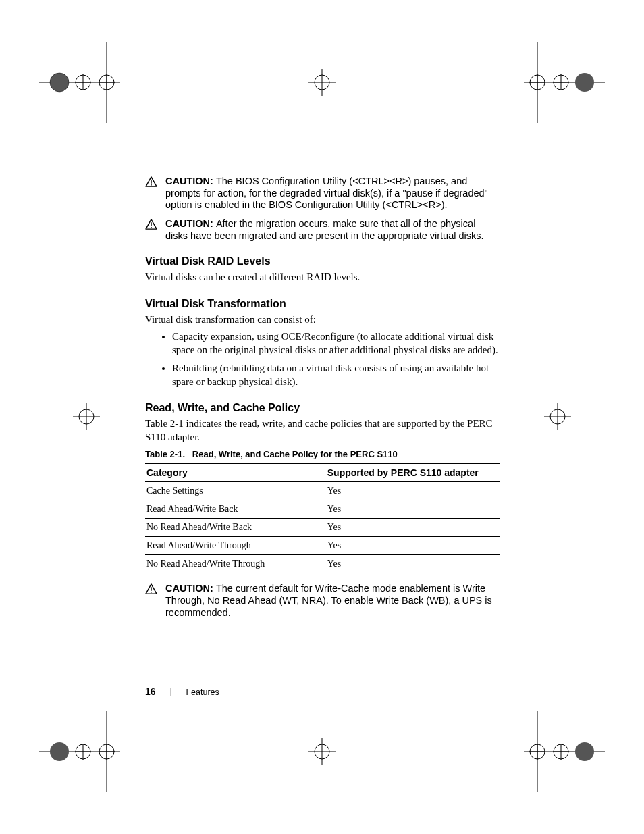 The height and width of the screenshot is (834, 644). I want to click on list-item: Rebuilding (rebuilding data on a virtual…, so click(336, 375).